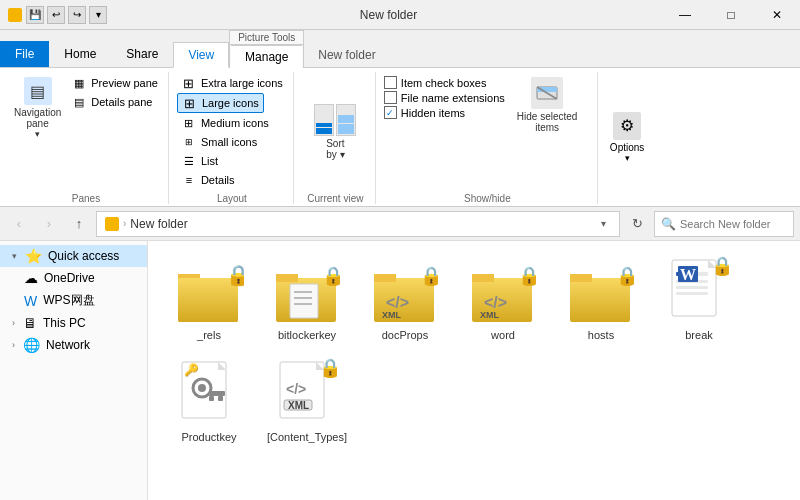 Image resolution: width=800 pixels, height=500 pixels. Describe the element at coordinates (31, 278) in the screenshot. I see `onedrive-icon: ☁` at that location.